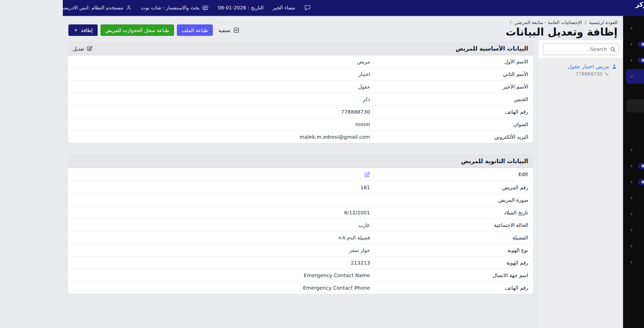 The image size is (644, 328). What do you see at coordinates (429, 49) in the screenshot?
I see `primary-card-title: البيانات الأساسية للمريض` at bounding box center [429, 49].